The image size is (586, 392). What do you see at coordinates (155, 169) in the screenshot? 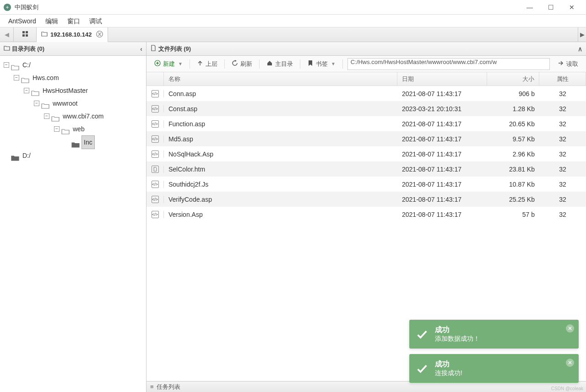
I see `doc-file-icon` at bounding box center [155, 169].